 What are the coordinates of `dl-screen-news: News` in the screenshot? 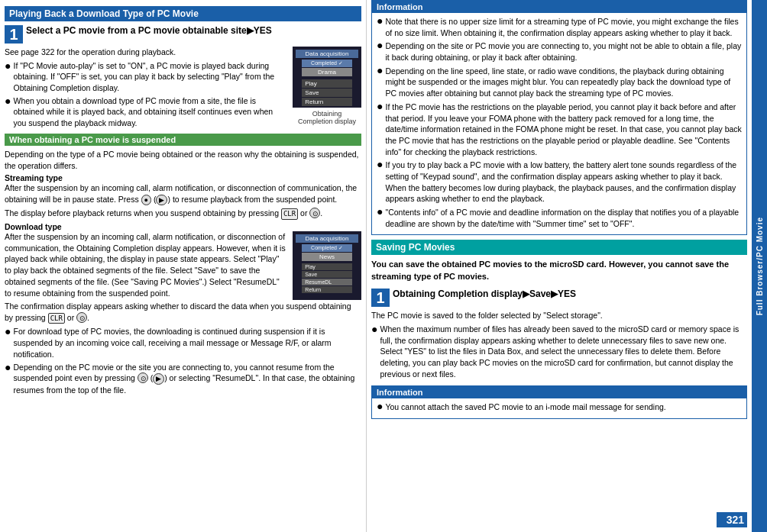 It's located at (327, 256).